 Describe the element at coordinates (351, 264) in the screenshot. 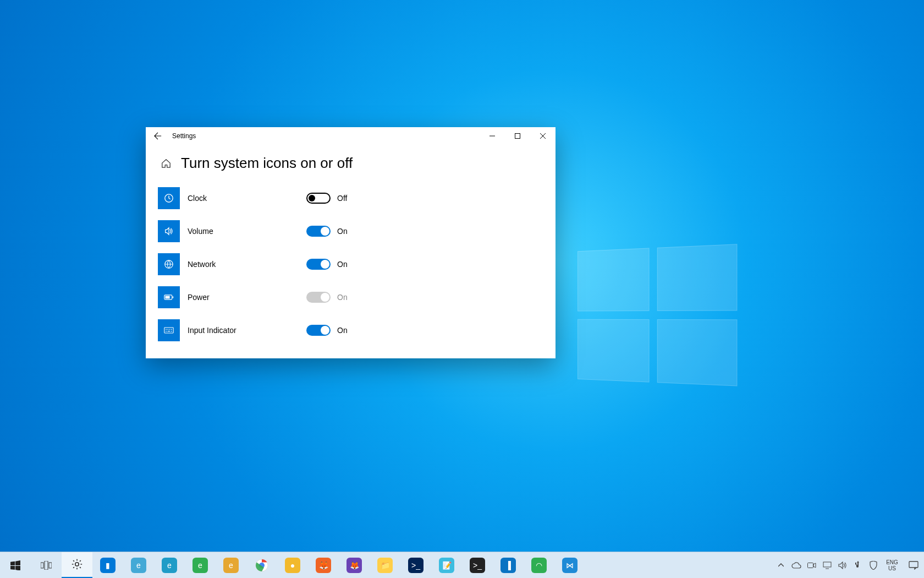

I see `system-icons-list: ClockOffVolumeOnNetworkOnPowerOnInput In…` at that location.